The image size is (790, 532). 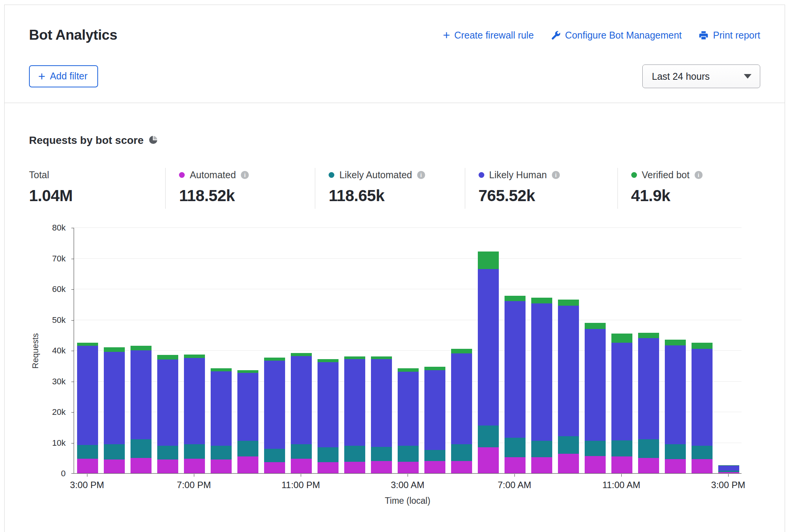 I want to click on stats-row: Total 1.04M Automated i 118.52k Likely A…, so click(x=395, y=189).